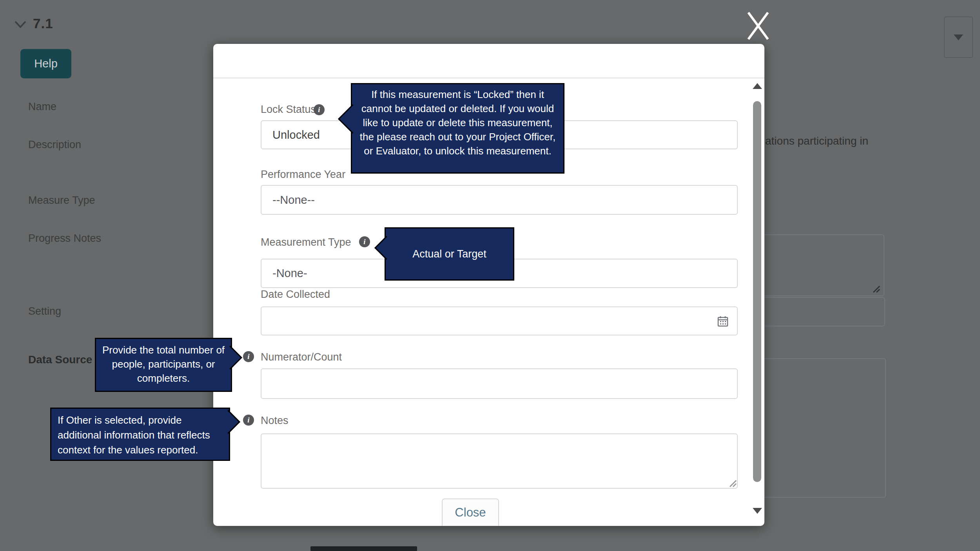 This screenshot has width=980, height=551. Describe the element at coordinates (364, 549) in the screenshot. I see `bg-partial-hidden-row` at that location.